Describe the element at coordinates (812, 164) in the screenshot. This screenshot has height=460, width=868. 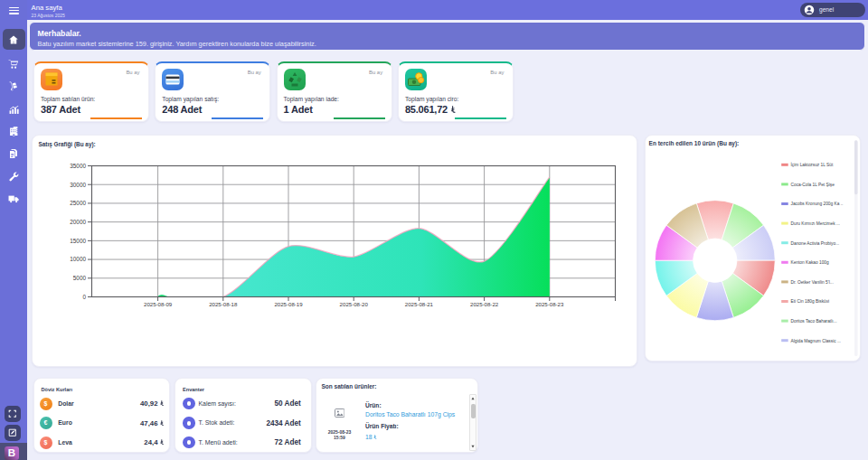
I see `svg-text: İçim Laktozsuz 1L Süt` at that location.